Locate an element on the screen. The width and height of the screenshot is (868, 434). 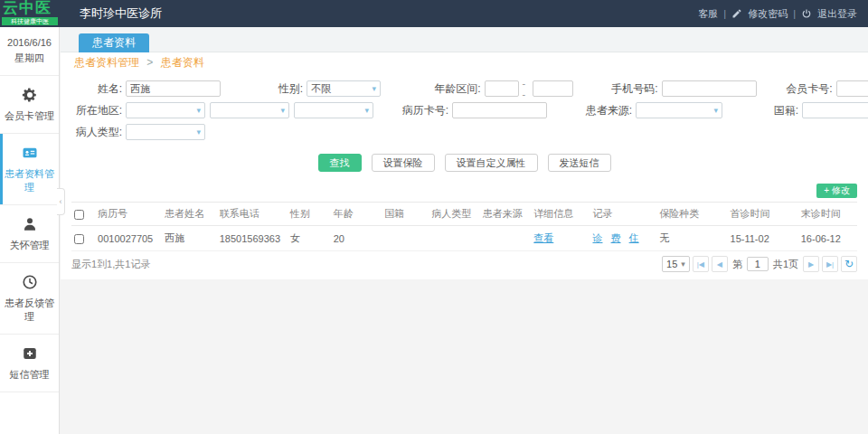
first-page-button: |◀ is located at coordinates (701, 264).